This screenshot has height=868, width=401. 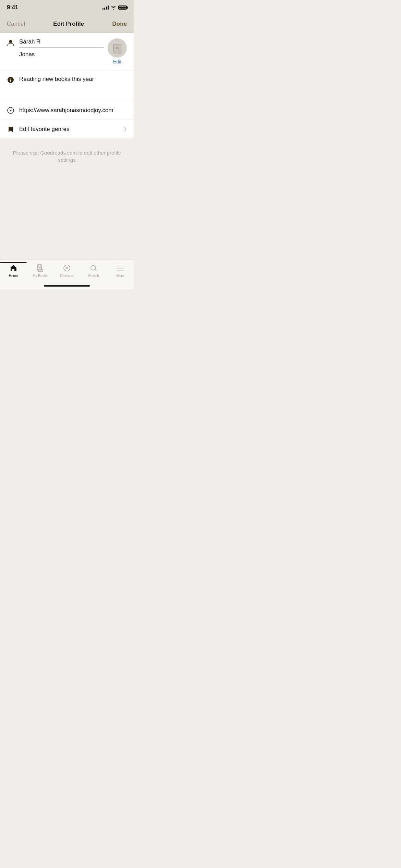 I want to click on tab-my-books: My Books, so click(x=40, y=270).